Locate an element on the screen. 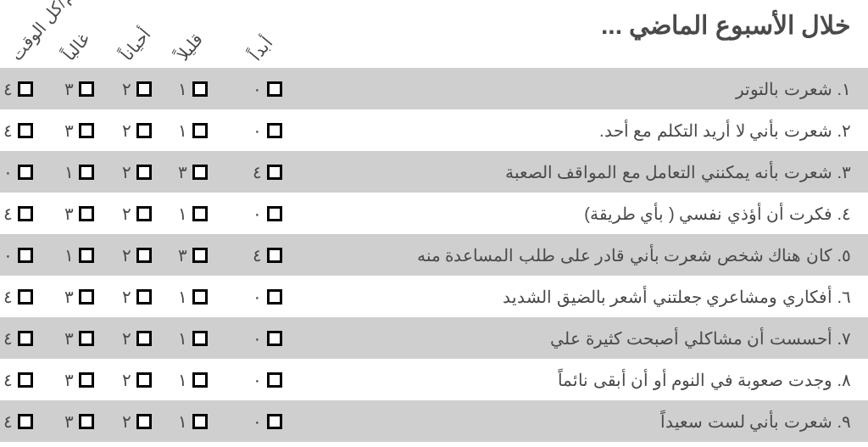 The height and width of the screenshot is (447, 868). scale-label-never: أبداً is located at coordinates (261, 48).